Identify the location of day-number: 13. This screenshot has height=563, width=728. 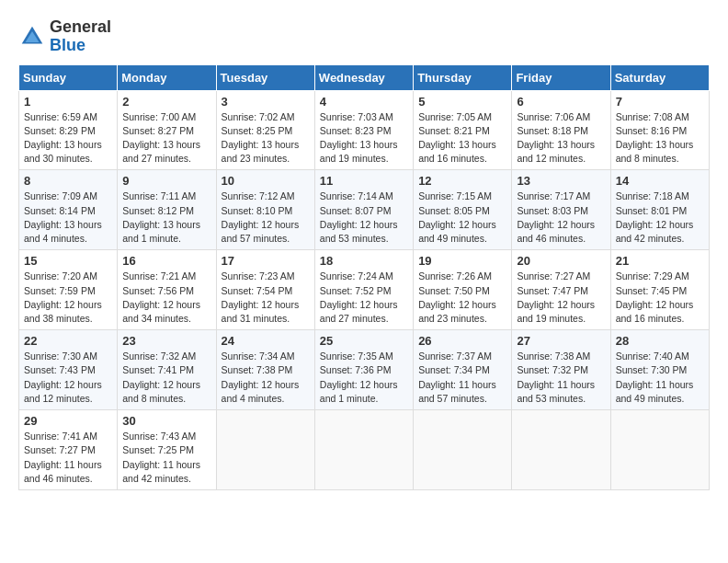
(561, 180).